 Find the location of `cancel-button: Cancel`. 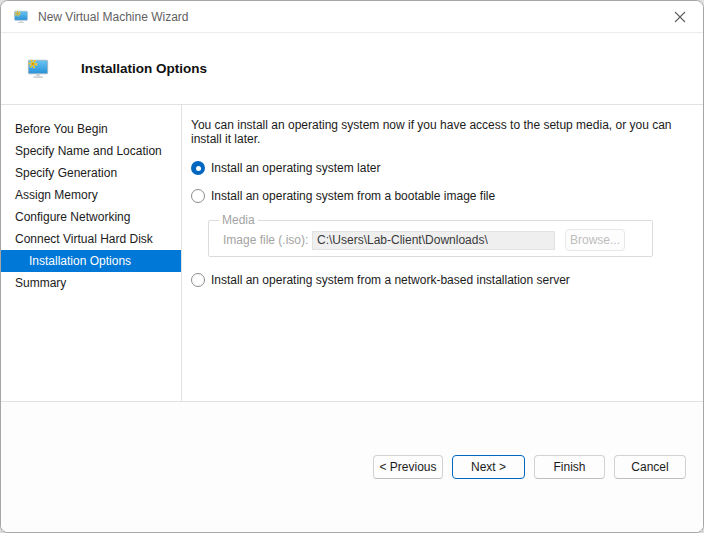

cancel-button: Cancel is located at coordinates (650, 467).